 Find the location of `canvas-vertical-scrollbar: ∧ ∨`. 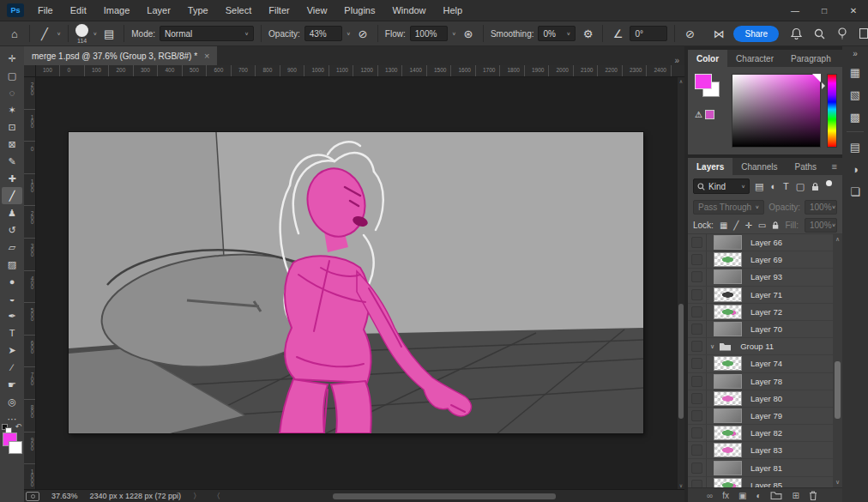

canvas-vertical-scrollbar: ∧ ∨ is located at coordinates (681, 283).